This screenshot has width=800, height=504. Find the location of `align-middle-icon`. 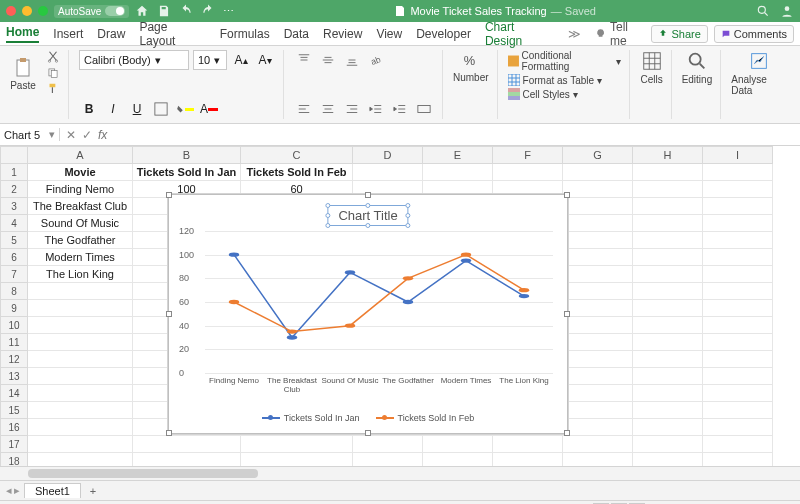

align-middle-icon is located at coordinates (328, 60).